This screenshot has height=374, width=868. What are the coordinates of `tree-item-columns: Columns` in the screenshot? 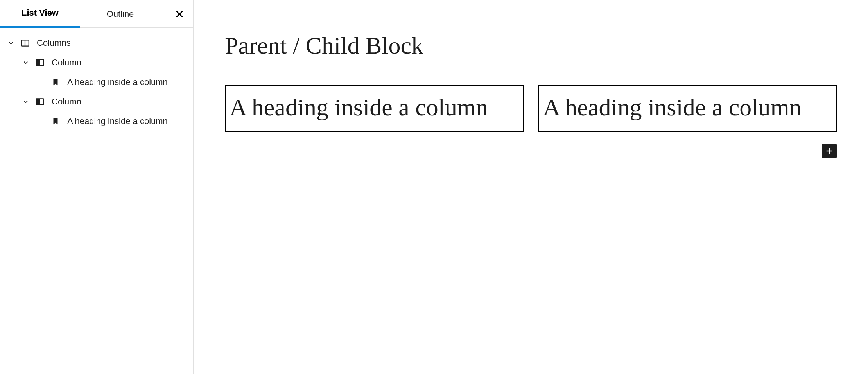 It's located at (97, 43).